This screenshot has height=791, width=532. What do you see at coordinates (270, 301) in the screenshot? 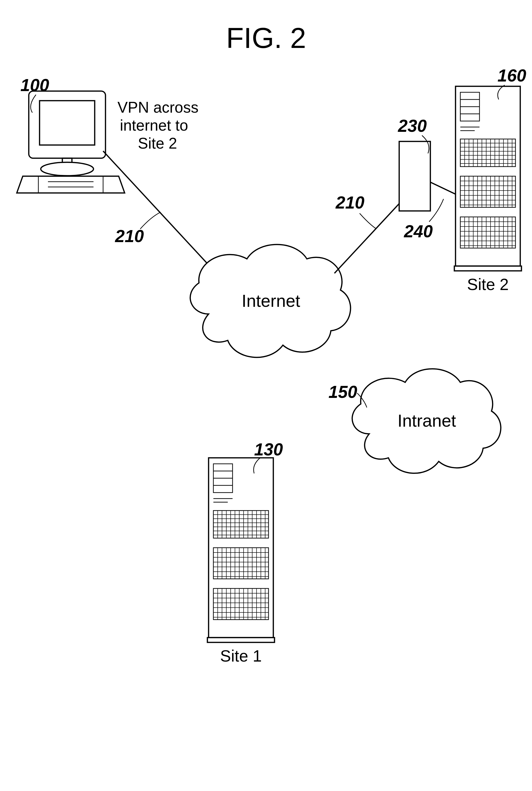
I see `internet-cloud: Internet` at bounding box center [270, 301].